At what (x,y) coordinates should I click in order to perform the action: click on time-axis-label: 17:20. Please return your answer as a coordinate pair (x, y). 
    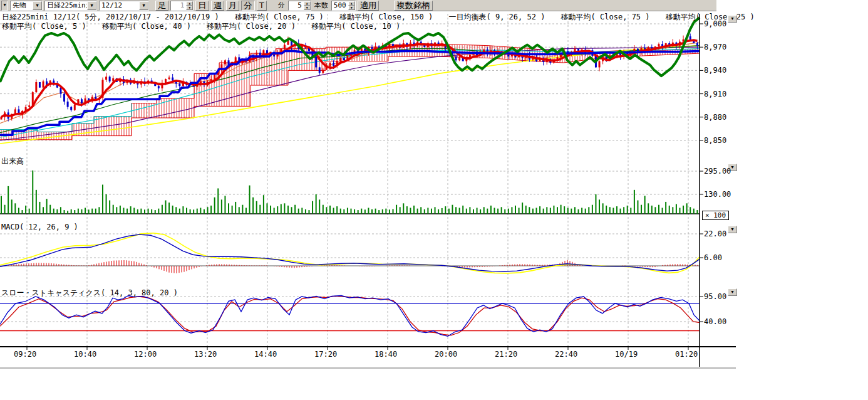
    Looking at the image, I should click on (326, 354).